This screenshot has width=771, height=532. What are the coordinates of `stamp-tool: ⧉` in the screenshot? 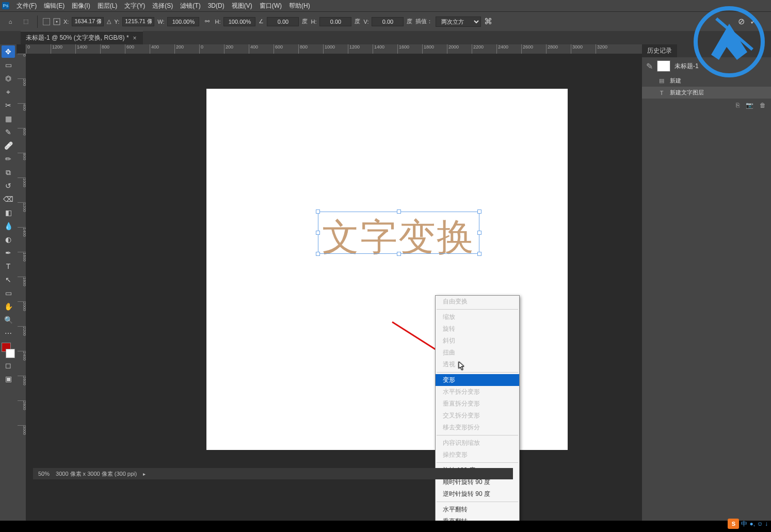 It's located at (8, 172).